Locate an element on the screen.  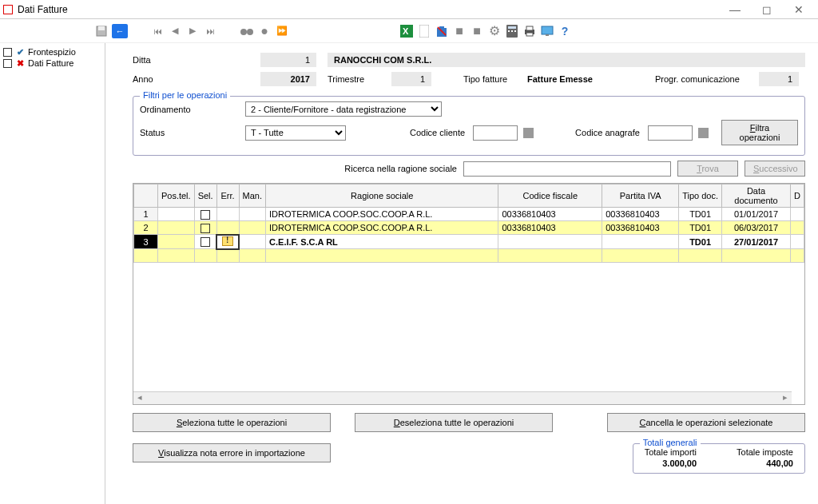
save-icon is located at coordinates (101, 31).